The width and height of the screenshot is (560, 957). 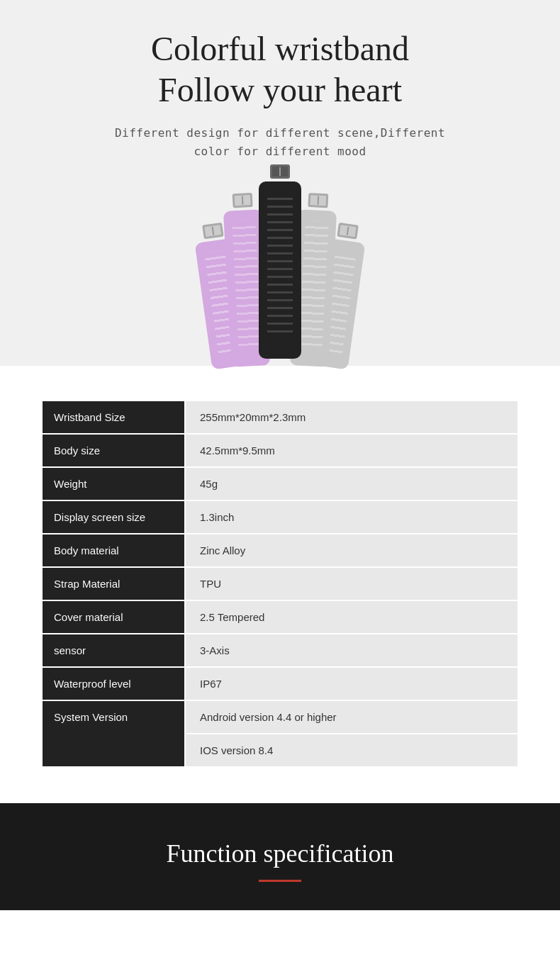 What do you see at coordinates (280, 880) in the screenshot?
I see `function-underline` at bounding box center [280, 880].